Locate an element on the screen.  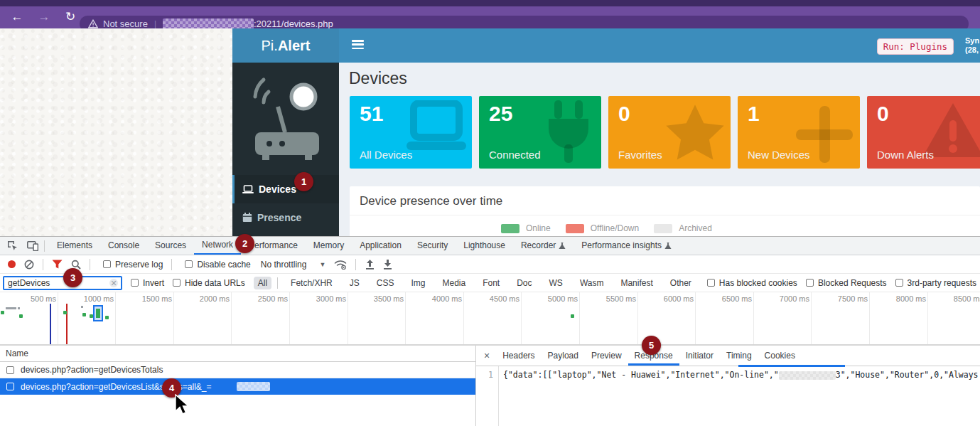
card-favorites: 0 Favorites is located at coordinates (669, 132).